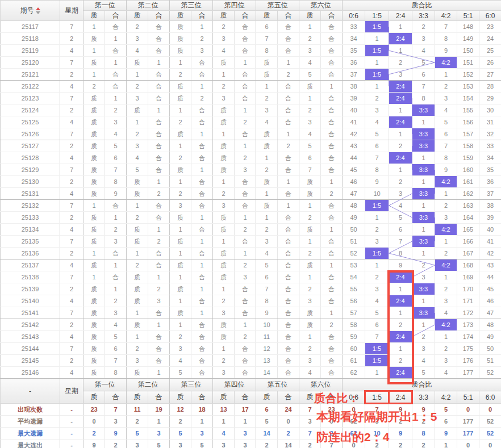  Describe the element at coordinates (251, 253) in the screenshot. I see `table-row: 2513621合1合1合质14合2合521:581216742` at that location.